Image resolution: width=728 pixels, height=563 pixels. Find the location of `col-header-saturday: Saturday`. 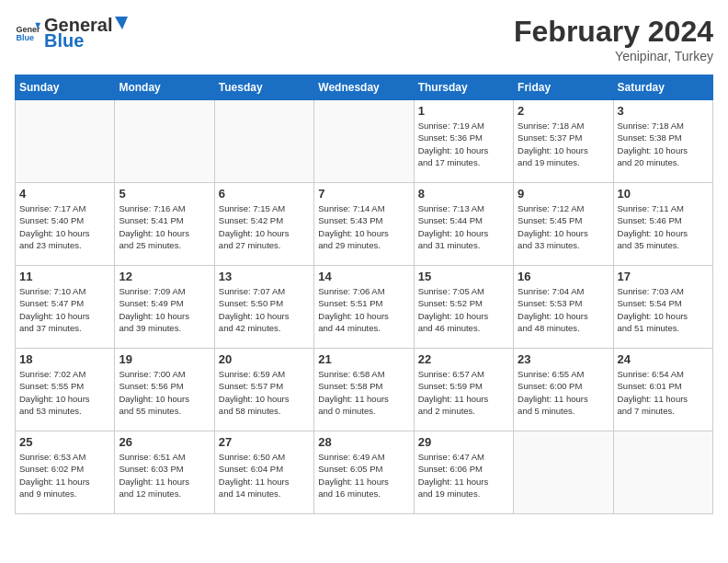

col-header-saturday: Saturday is located at coordinates (663, 88).